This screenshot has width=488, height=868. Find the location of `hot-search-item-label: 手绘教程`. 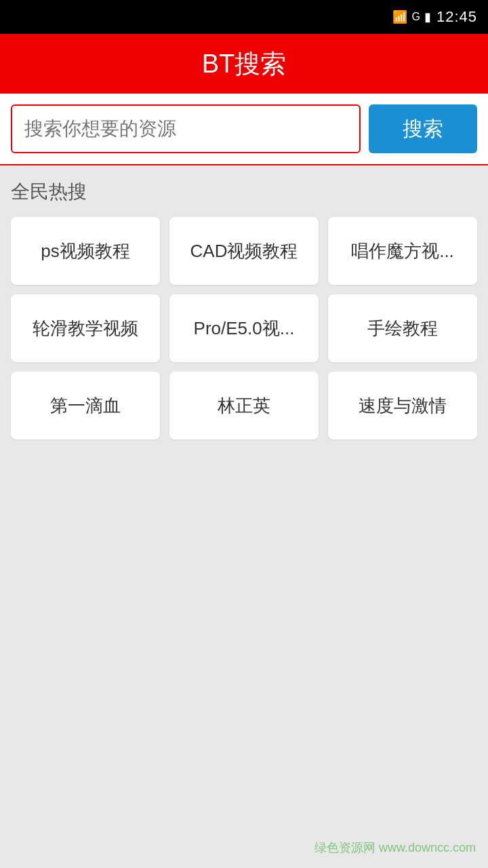

hot-search-item-label: 手绘教程 is located at coordinates (403, 328).